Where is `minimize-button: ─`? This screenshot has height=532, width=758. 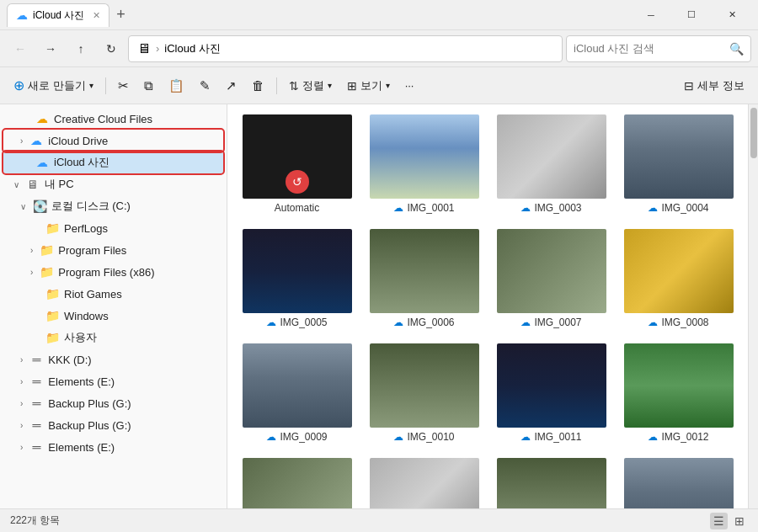 minimize-button: ─ is located at coordinates (651, 15).